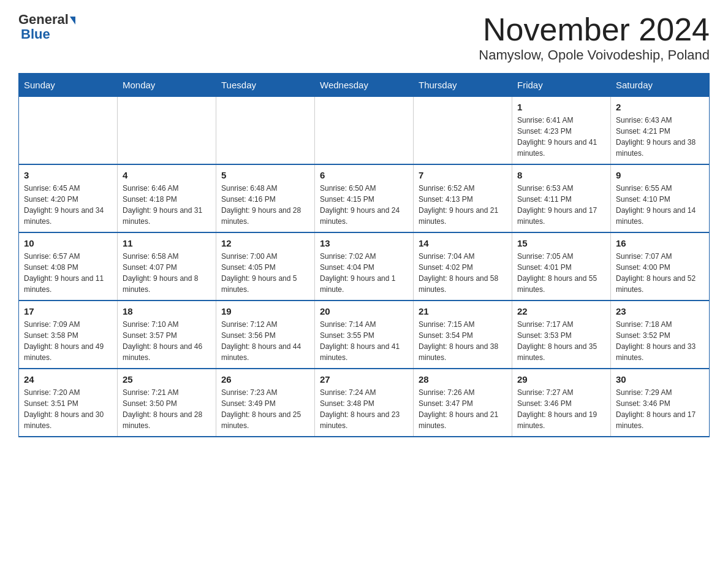 Image resolution: width=728 pixels, height=563 pixels. What do you see at coordinates (463, 199) in the screenshot?
I see `calendar-cell: 7Sunrise: 6:52 AMSunset: 4:13 PMDaylight…` at bounding box center [463, 199].